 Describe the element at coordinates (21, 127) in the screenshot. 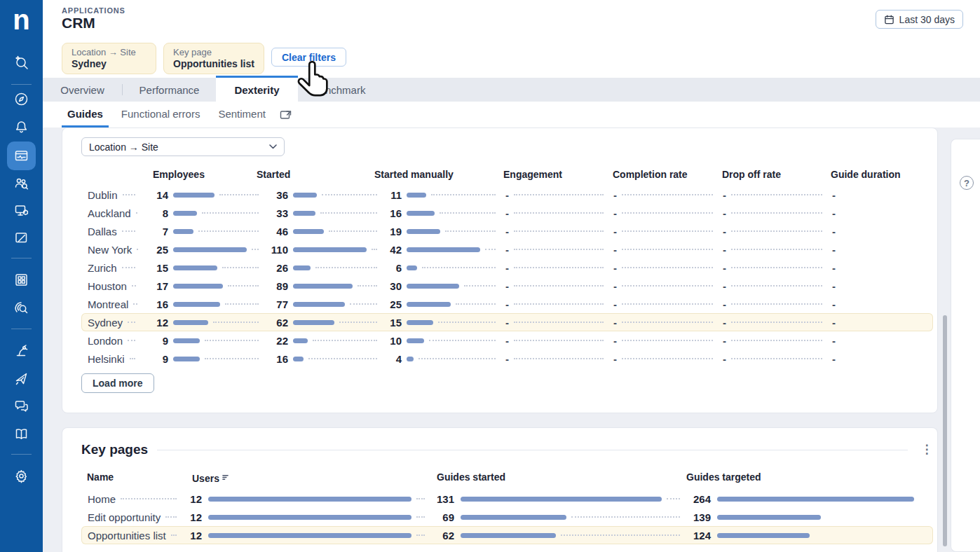

I see `sidebar-item-bell` at that location.